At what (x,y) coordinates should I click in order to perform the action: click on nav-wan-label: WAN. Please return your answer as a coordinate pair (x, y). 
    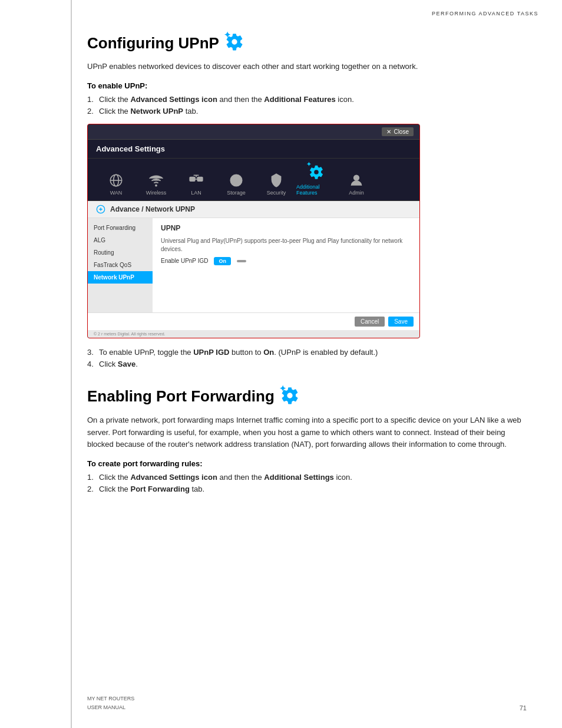
    Looking at the image, I should click on (117, 193).